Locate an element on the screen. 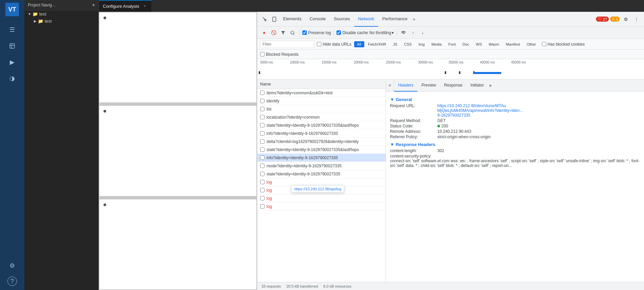 Image resolution: width=644 pixels, height=290 pixels. hide-data-urls-label: Hide data URLs is located at coordinates (334, 44).